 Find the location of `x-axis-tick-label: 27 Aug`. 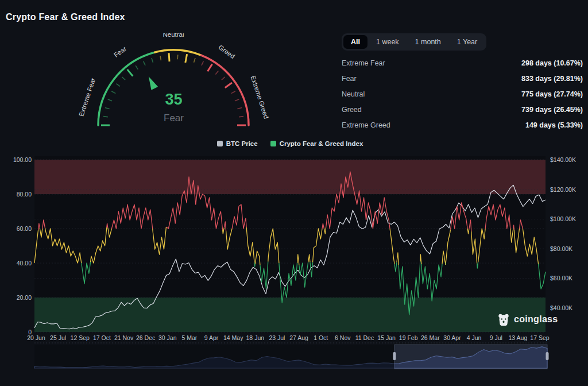

x-axis-tick-label: 27 Aug is located at coordinates (299, 338).